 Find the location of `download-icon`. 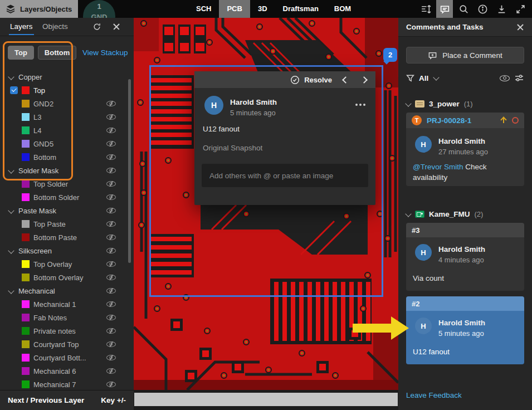

download-icon is located at coordinates (501, 9).